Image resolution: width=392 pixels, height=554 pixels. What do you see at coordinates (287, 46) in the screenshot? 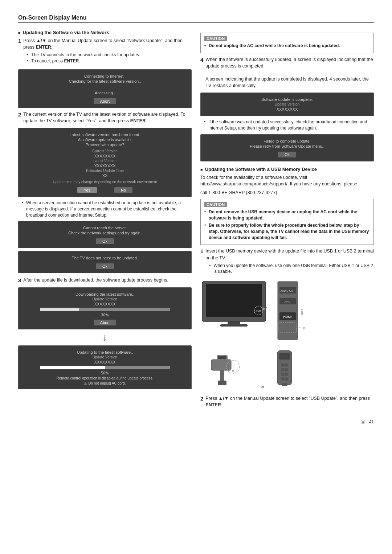
I see `caution-item-1: Do not unplug the AC cord while the soft…` at bounding box center [287, 46].